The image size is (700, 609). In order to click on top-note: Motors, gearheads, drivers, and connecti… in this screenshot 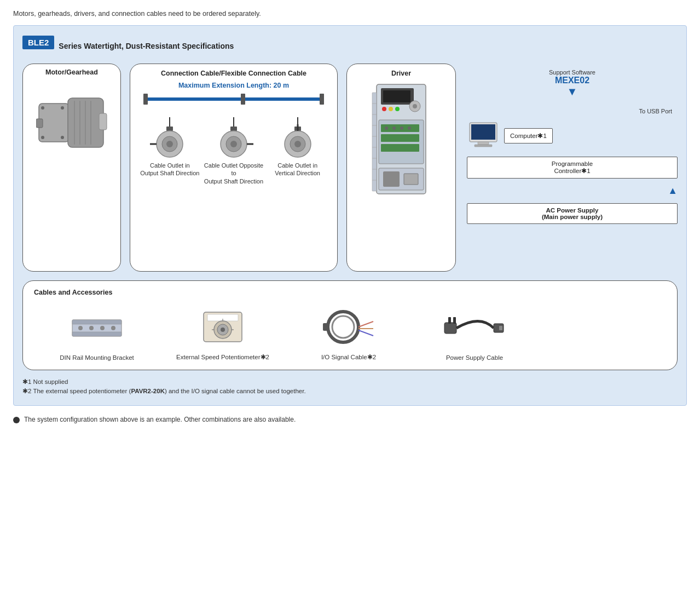, I will do `click(350, 14)`.